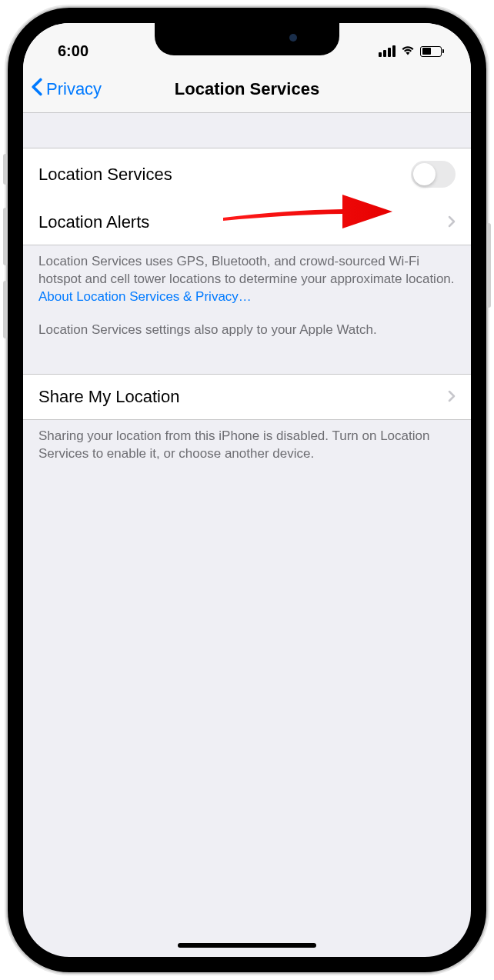 This screenshot has height=980, width=494. I want to click on notch, so click(247, 39).